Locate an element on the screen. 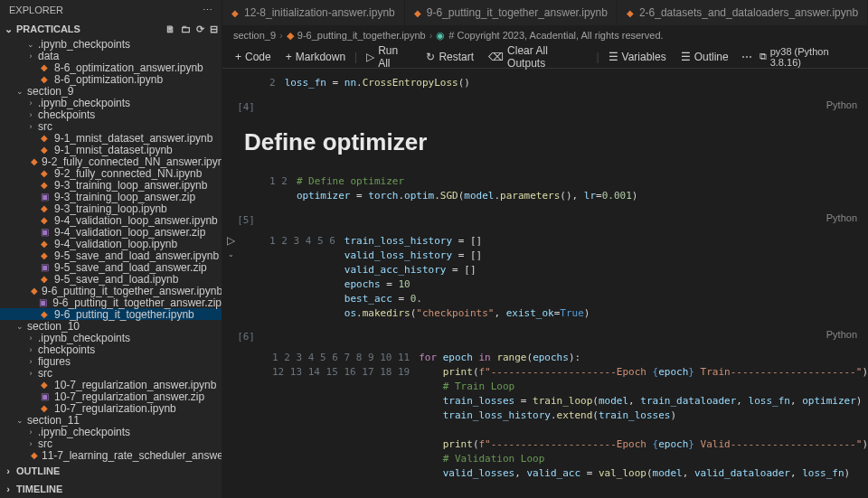 The width and height of the screenshot is (868, 498). tree-item: ◆9-6_putting_it_together_answer.ipynb is located at coordinates (110, 291).